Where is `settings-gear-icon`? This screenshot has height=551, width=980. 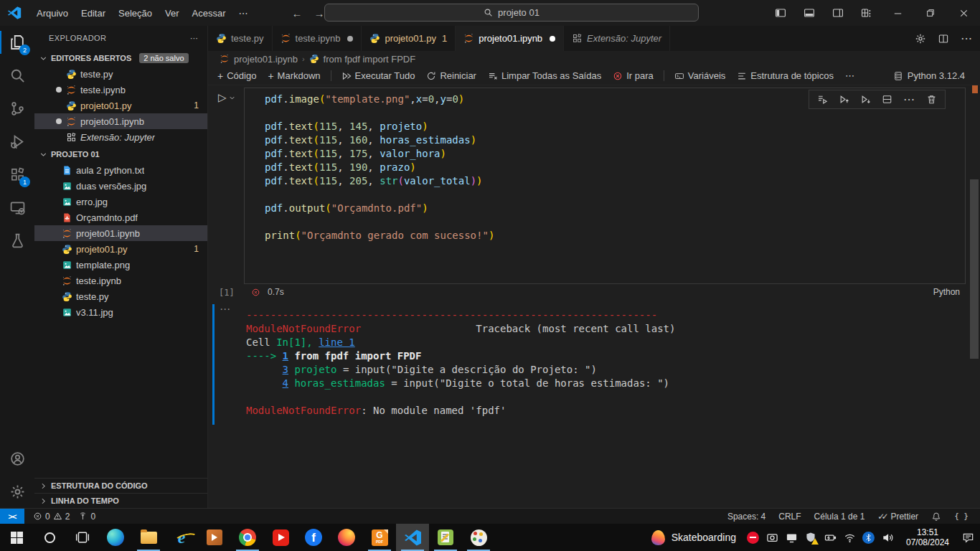
settings-gear-icon is located at coordinates (17, 491).